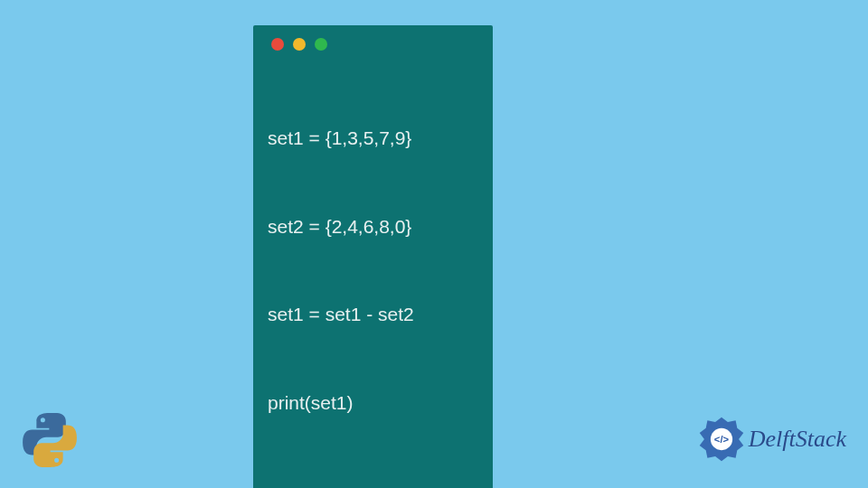 This screenshot has width=868, height=488. Describe the element at coordinates (376, 139) in the screenshot. I see `code-line: set1 = {1,3,5,7,9}` at that location.